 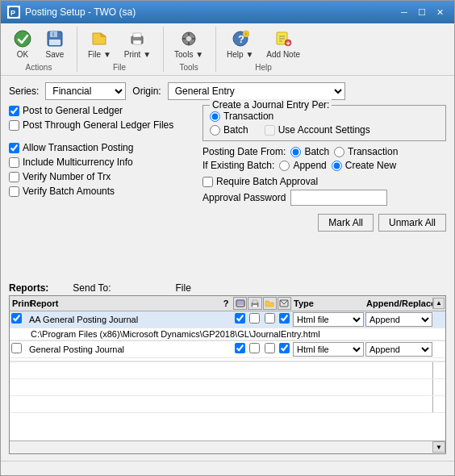 I want to click on post-to-gl-checkbox, so click(x=15, y=111).